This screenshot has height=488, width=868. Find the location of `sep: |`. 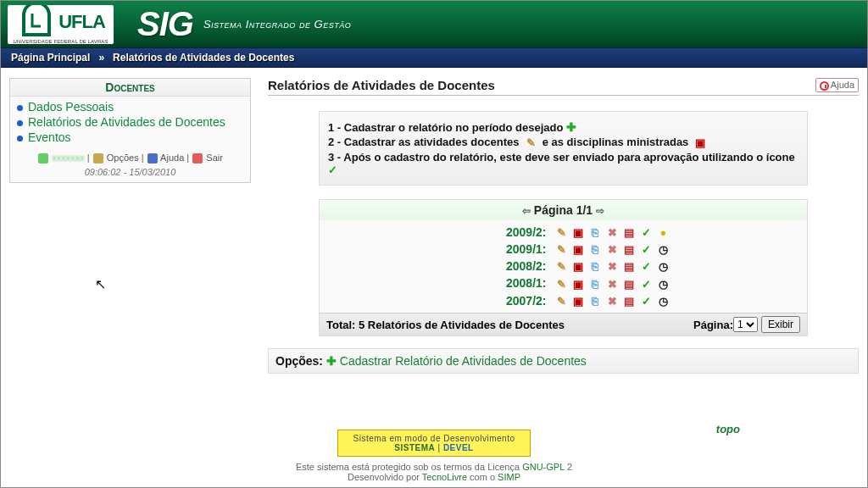

sep: | is located at coordinates (189, 158).